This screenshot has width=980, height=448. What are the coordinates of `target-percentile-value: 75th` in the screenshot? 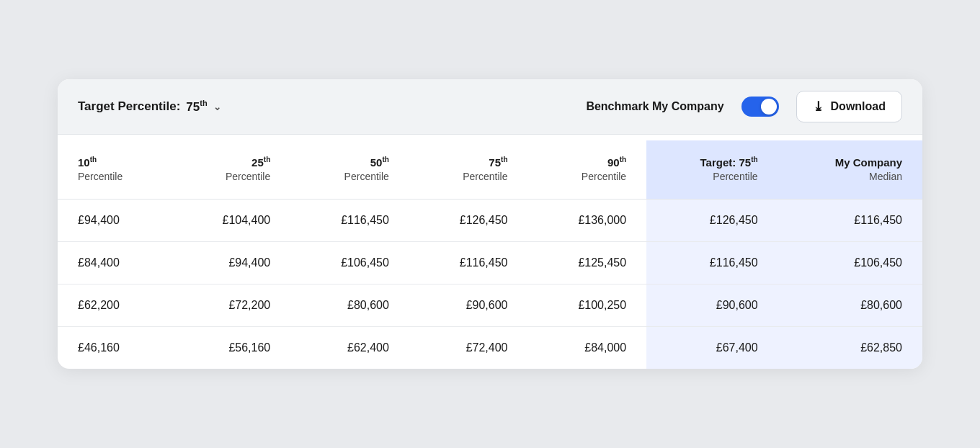 It's located at (196, 107).